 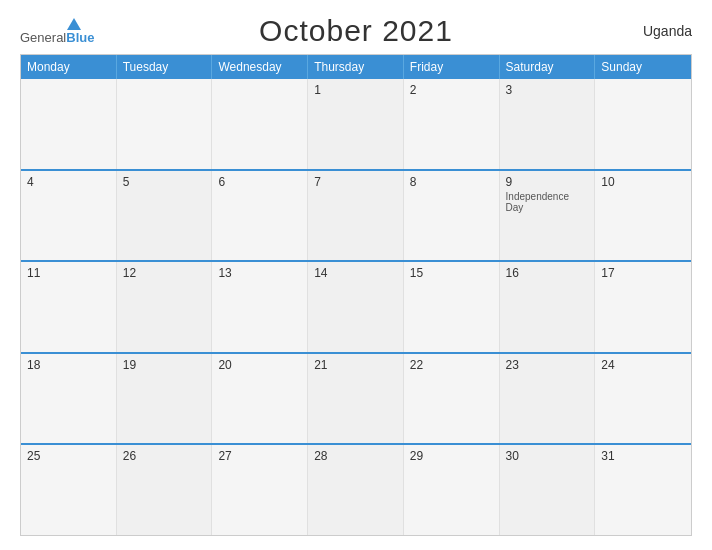 I want to click on header-cell-monday: Monday, so click(x=69, y=67).